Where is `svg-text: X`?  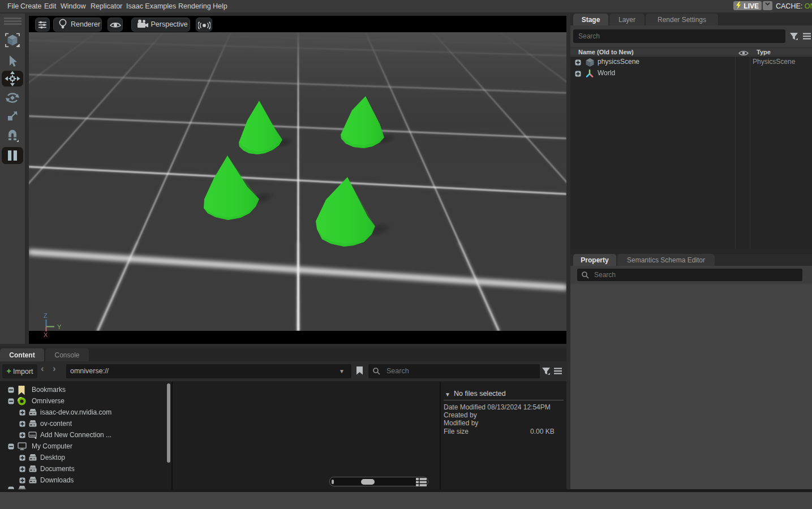 svg-text: X is located at coordinates (46, 335).